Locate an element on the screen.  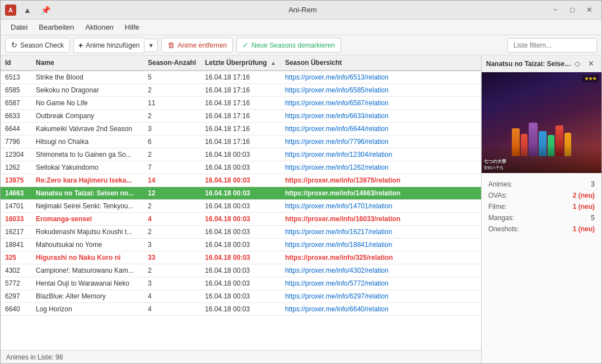
status-text: Animes in Liste: 98 is located at coordinates (35, 357).